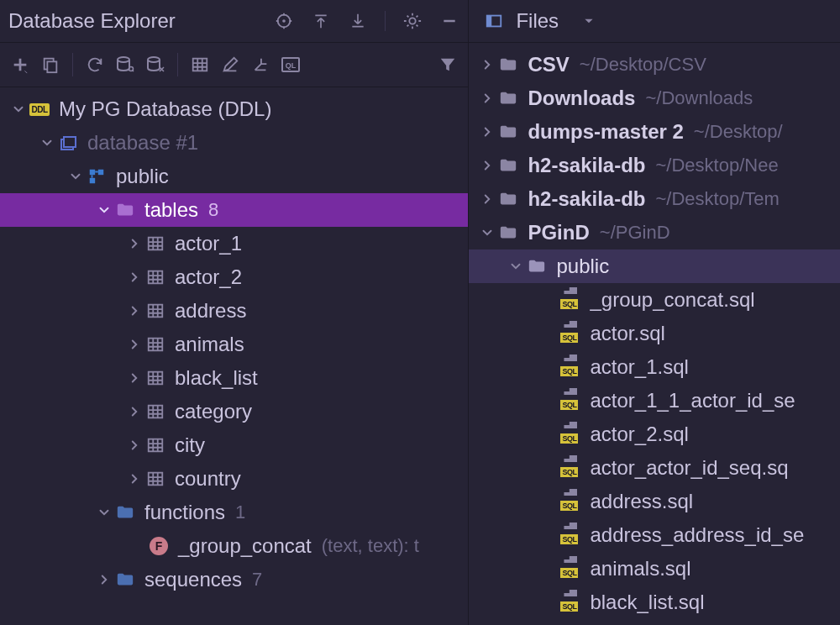 The height and width of the screenshot is (625, 840). What do you see at coordinates (291, 65) in the screenshot?
I see `query-console-icon: QL` at bounding box center [291, 65].